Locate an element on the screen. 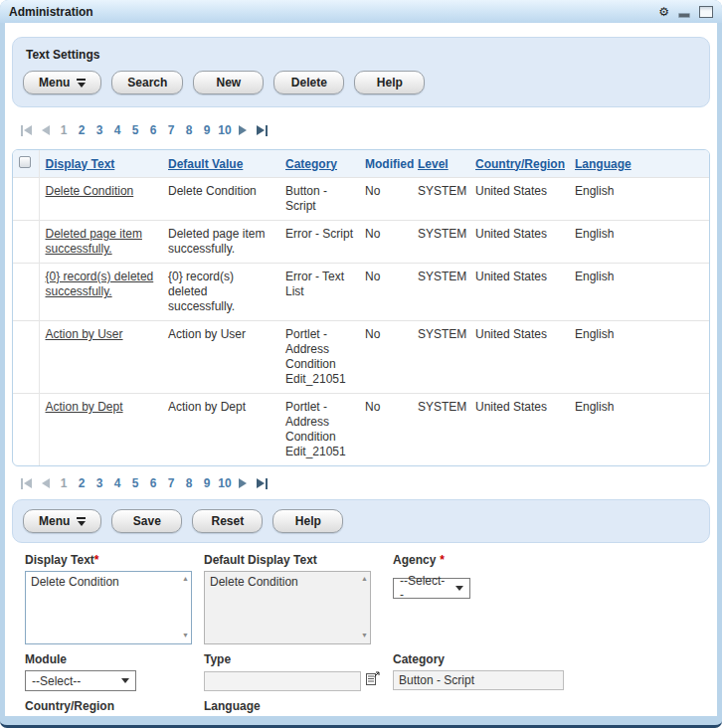 This screenshot has width=722, height=728. window-titlebar: Administration ⚙ is located at coordinates (361, 12).